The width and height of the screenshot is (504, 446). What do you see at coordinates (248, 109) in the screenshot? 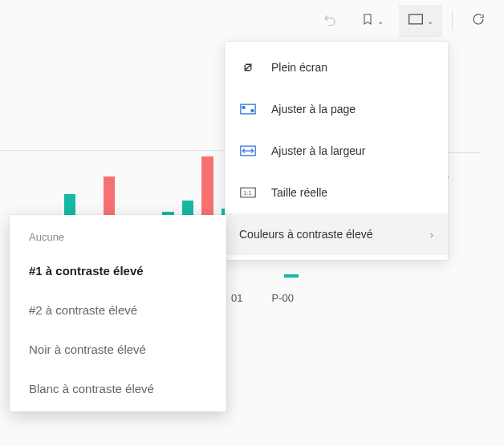
I see `fit-to-page-icon` at bounding box center [248, 109].